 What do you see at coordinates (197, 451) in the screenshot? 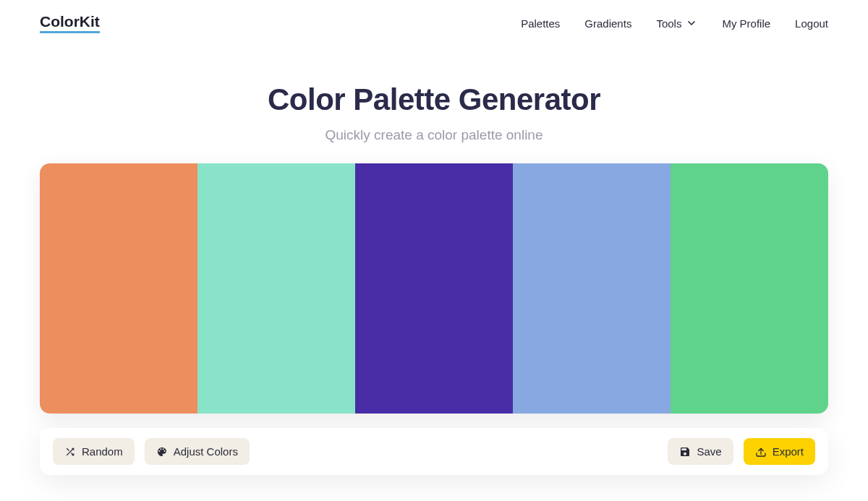
I see `adjust-colors-button: Adjust Colors` at bounding box center [197, 451].